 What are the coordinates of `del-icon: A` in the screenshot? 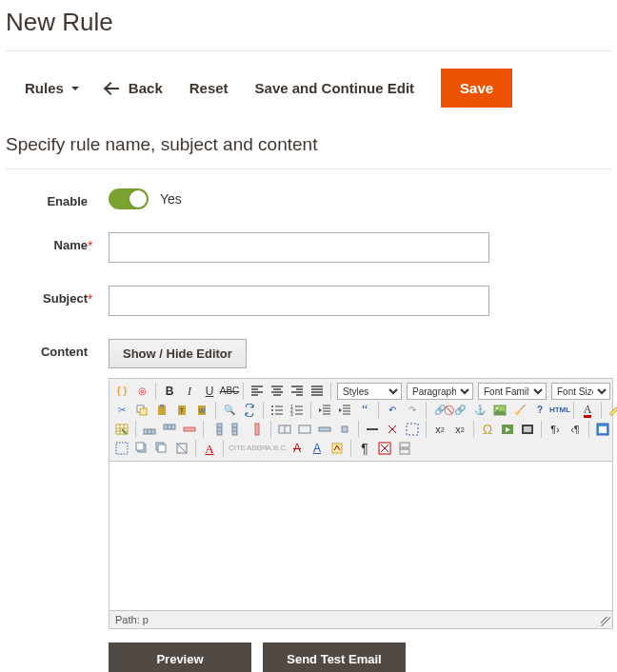 It's located at (297, 448).